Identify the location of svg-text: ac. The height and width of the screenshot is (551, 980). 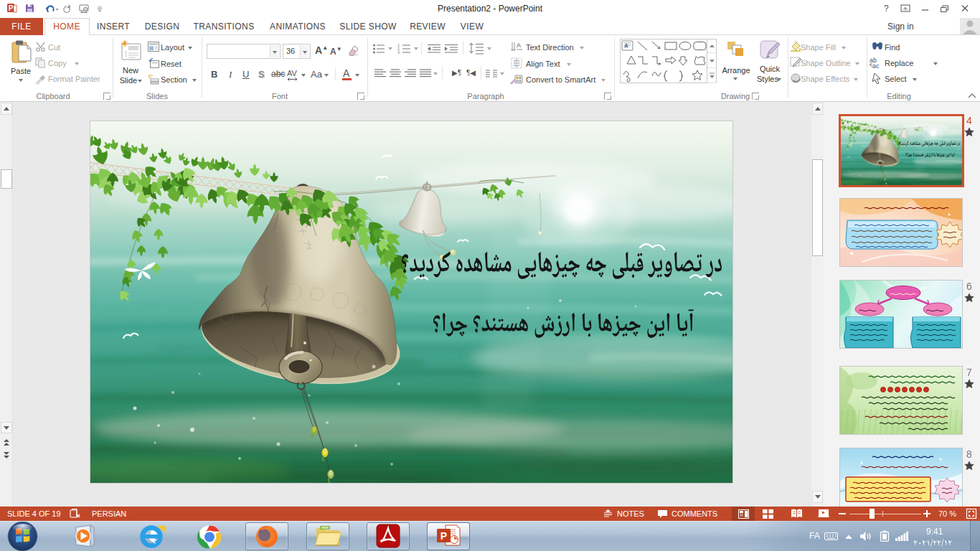
(876, 65).